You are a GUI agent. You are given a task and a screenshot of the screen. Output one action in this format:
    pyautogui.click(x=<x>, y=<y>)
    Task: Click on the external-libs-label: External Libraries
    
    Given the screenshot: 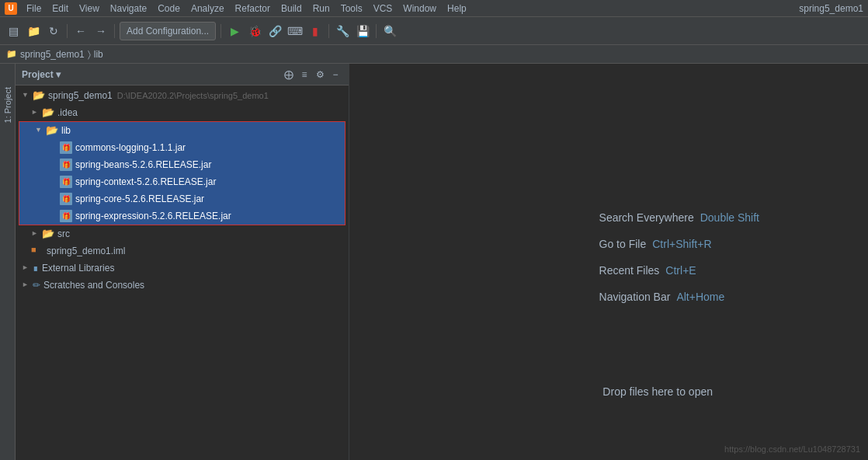 What is the action you would take?
    pyautogui.click(x=78, y=268)
    